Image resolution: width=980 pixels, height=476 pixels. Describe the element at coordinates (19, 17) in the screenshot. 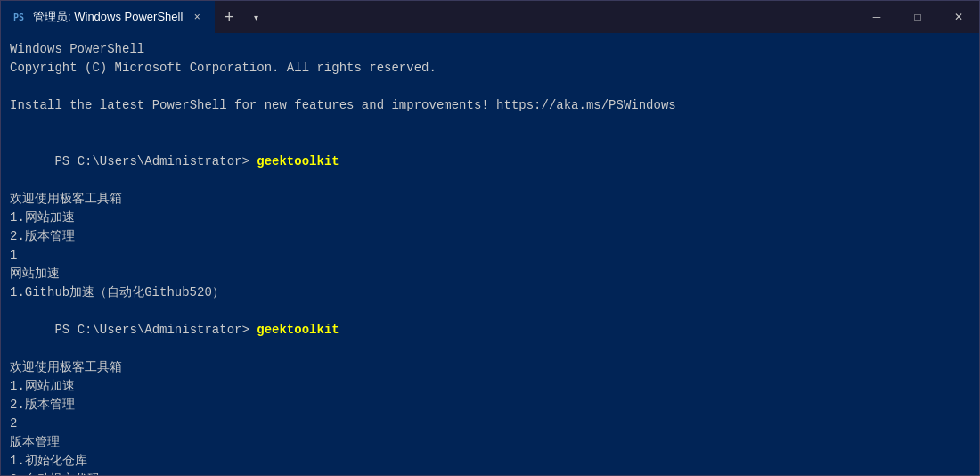

I see `powershell-icon: PS` at that location.